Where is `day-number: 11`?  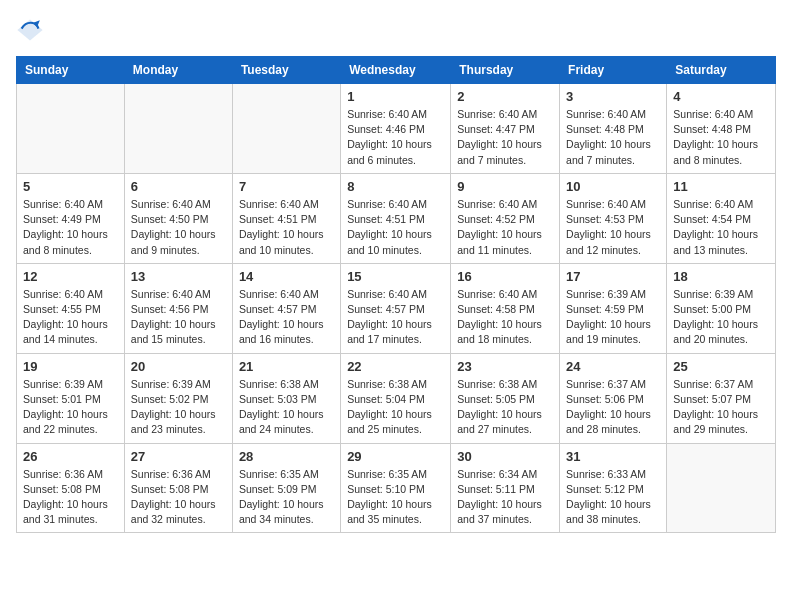
day-number: 11 is located at coordinates (721, 186).